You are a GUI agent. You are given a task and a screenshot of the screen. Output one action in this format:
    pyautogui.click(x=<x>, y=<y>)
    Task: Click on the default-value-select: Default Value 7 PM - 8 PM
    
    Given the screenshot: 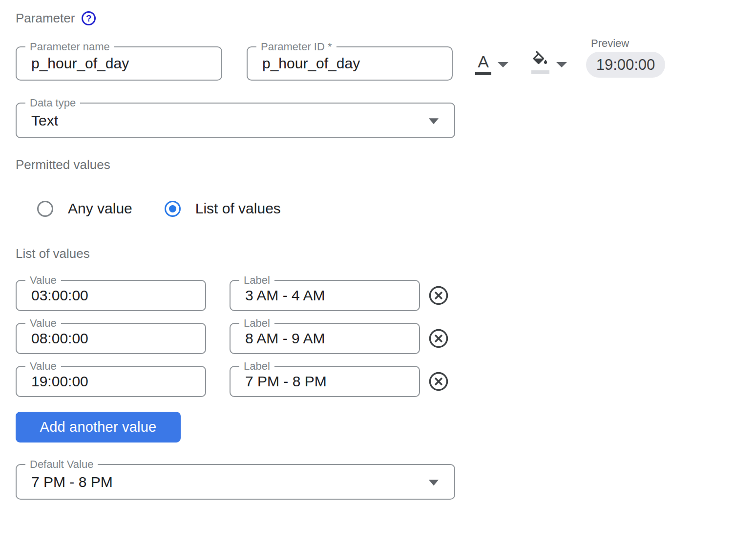 What is the action you would take?
    pyautogui.click(x=235, y=482)
    